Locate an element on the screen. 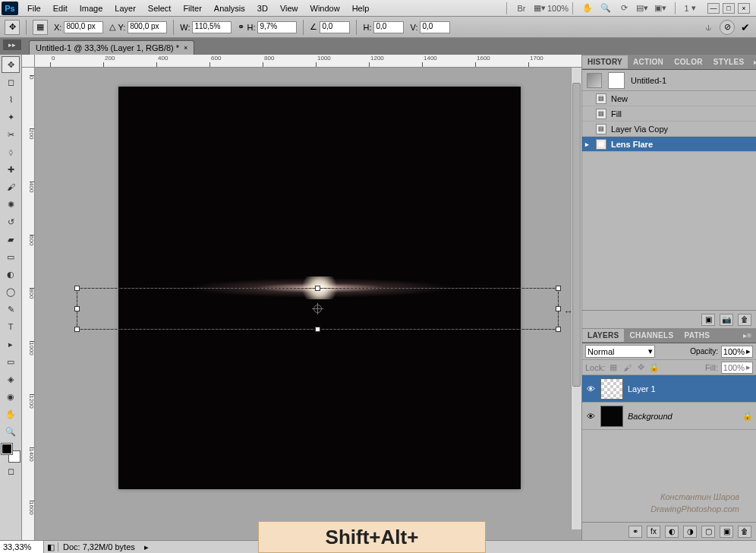  x-input: 800,0 px is located at coordinates (83, 27).